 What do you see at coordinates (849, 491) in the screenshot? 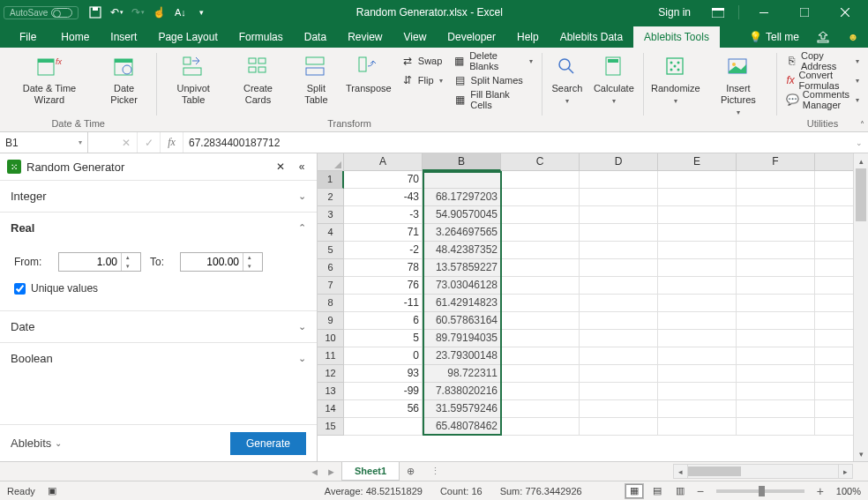
I see `zoom-level: 100%` at bounding box center [849, 491].